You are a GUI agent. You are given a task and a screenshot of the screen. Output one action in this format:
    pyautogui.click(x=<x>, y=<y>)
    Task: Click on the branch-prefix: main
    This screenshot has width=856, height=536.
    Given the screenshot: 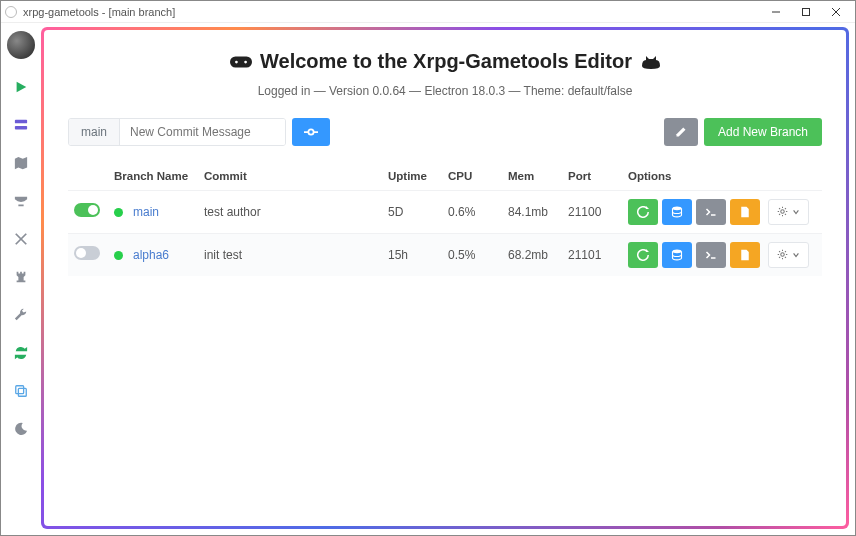 What is the action you would take?
    pyautogui.click(x=94, y=132)
    